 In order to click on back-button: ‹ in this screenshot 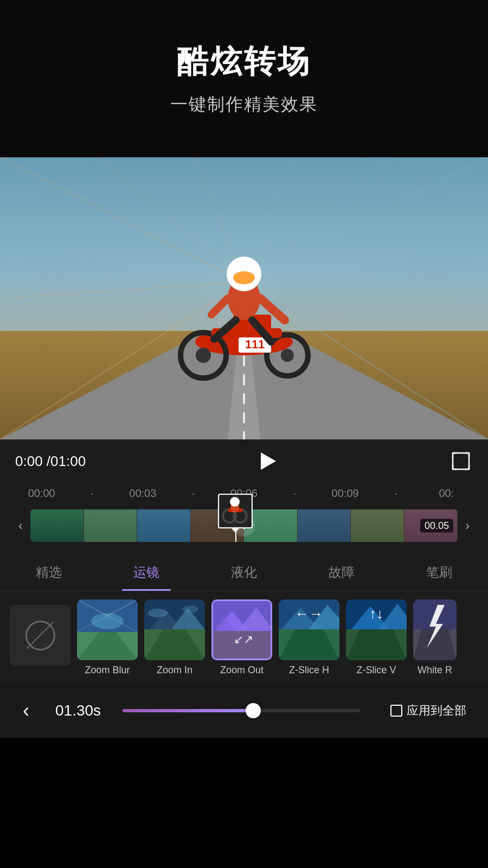, I will do `click(26, 711)`.